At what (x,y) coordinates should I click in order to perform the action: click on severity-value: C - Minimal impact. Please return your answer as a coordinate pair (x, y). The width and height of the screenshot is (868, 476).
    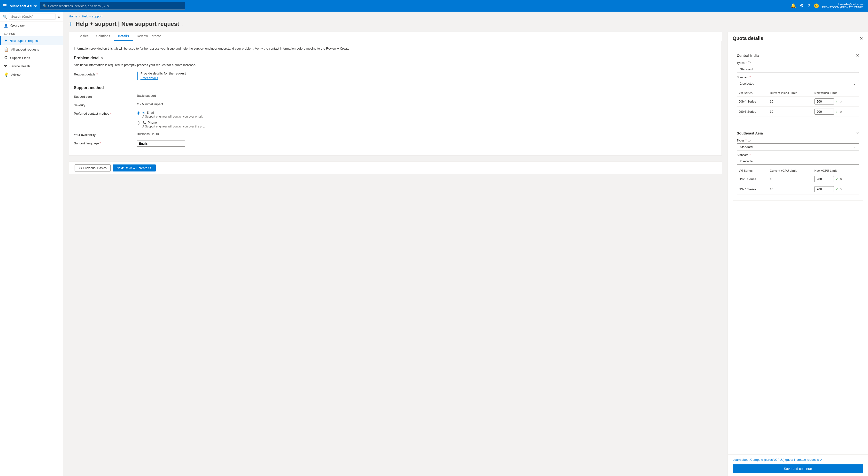
    Looking at the image, I should click on (427, 104).